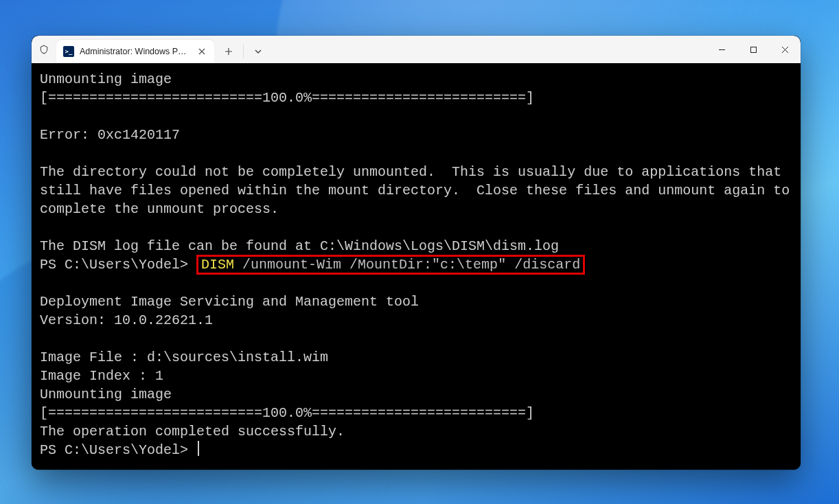  What do you see at coordinates (192, 431) in the screenshot?
I see `output-line: The operation completed successfully.` at bounding box center [192, 431].